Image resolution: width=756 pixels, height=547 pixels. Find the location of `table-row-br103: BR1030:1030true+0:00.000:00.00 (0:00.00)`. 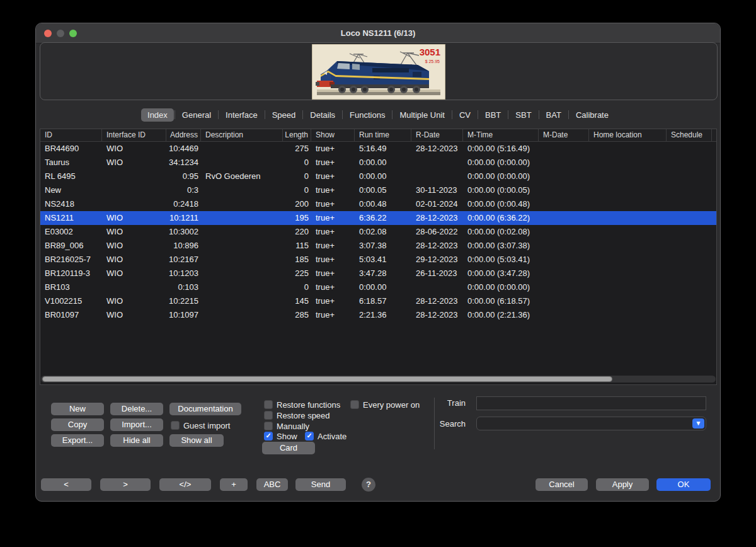

table-row-br103: BR1030:1030true+0:00.000:00.00 (0:00.00) is located at coordinates (378, 287).